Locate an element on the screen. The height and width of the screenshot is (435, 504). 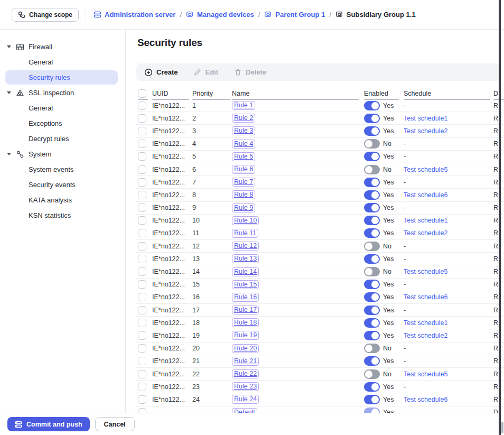
rule-name-link: Rule 3 is located at coordinates (244, 131).